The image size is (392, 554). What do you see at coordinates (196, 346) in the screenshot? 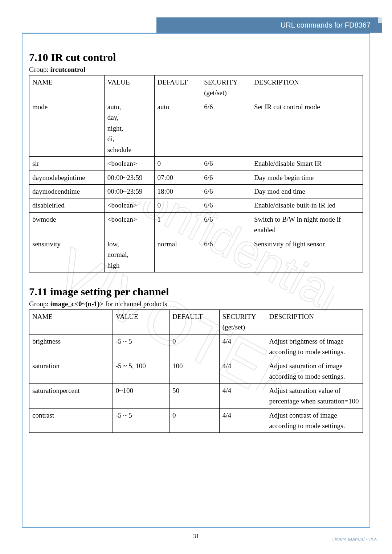
I see `table-row: brightness -5 ~ 5 0 4/4 Adjust brightnes…` at bounding box center [196, 346].